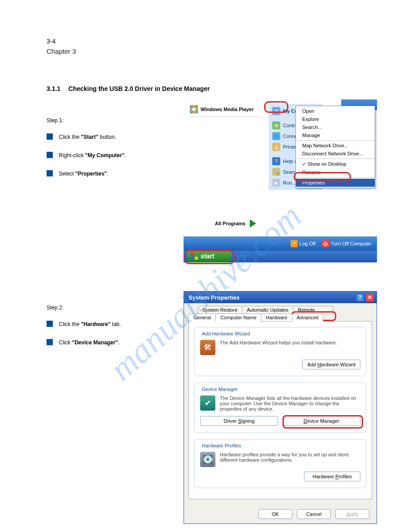  Describe the element at coordinates (325, 244) in the screenshot. I see `power-icon: ⏻` at that location.